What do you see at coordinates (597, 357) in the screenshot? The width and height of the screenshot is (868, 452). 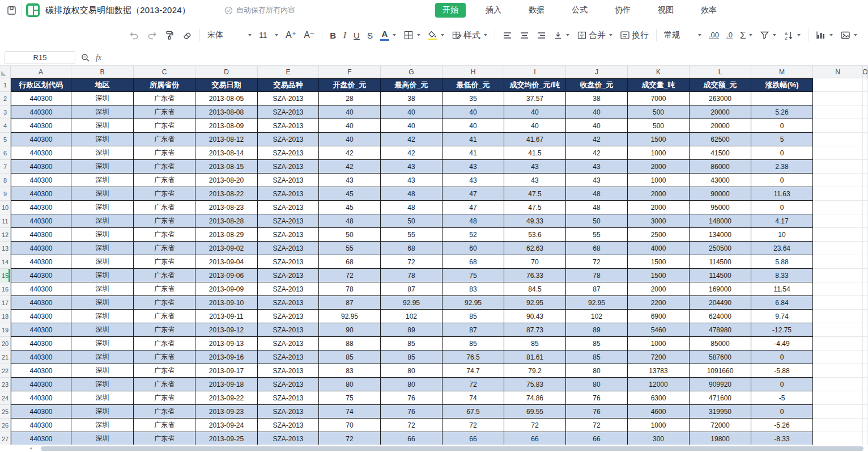 I see `cell-J21: 85` at bounding box center [597, 357].